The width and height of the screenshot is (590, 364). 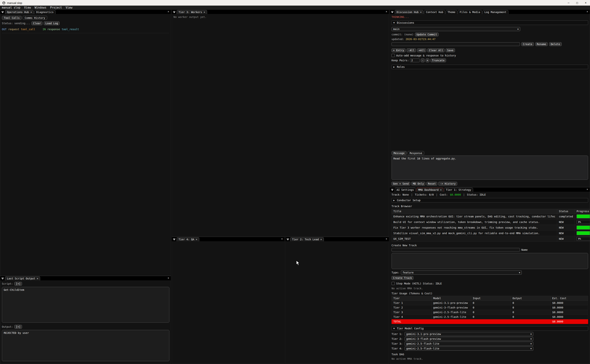 I want to click on table-row: UX_SIM_TEST NEW 0% Load, so click(x=491, y=239).